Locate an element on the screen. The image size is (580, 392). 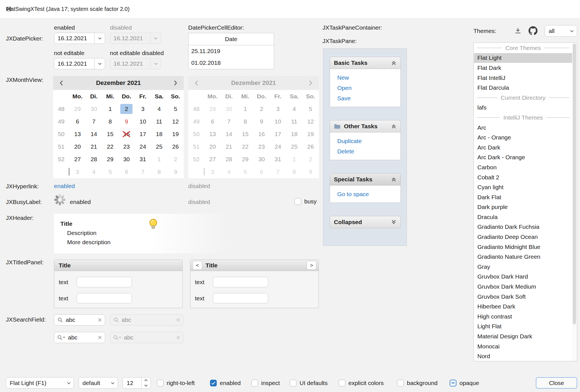
datepicker-enabled: 16.12.2021 is located at coordinates (79, 38).